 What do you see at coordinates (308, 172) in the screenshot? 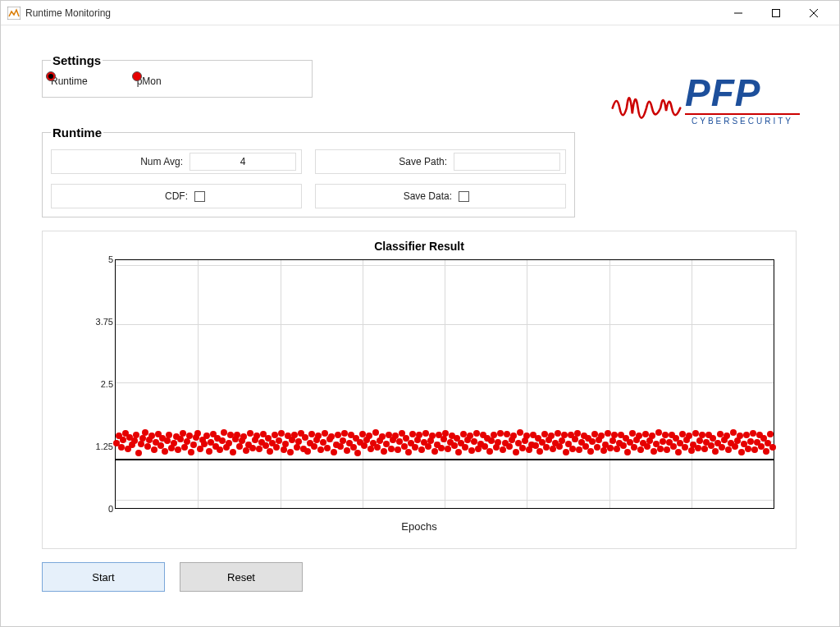
I see `runtime-panel: Runtime Num Avg: 4 Save Path: CDF: Save …` at bounding box center [308, 172].